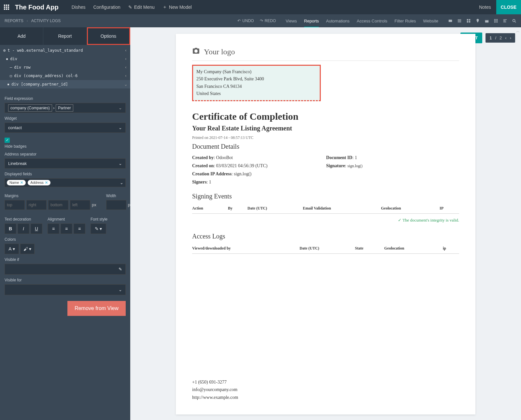 The height and width of the screenshot is (420, 521). What do you see at coordinates (487, 21) in the screenshot?
I see `calendar-icon` at bounding box center [487, 21].